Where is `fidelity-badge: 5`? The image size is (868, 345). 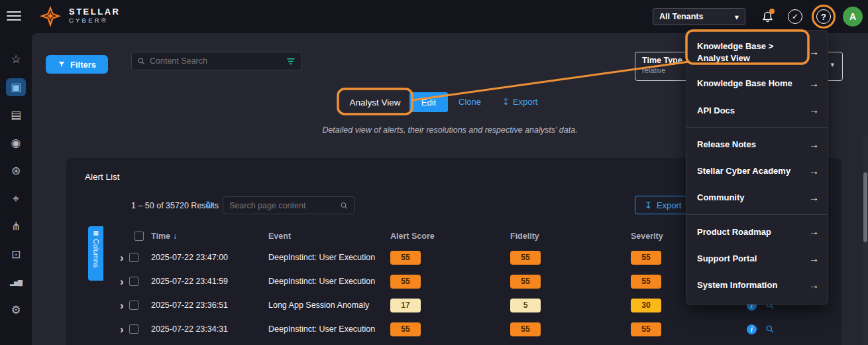
fidelity-badge: 5 is located at coordinates (525, 305).